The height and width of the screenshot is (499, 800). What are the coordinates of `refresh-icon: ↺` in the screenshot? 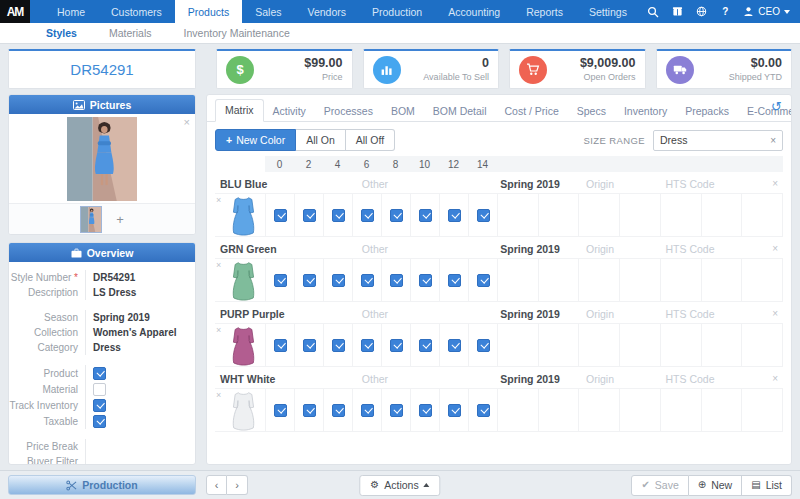 It's located at (776, 106).